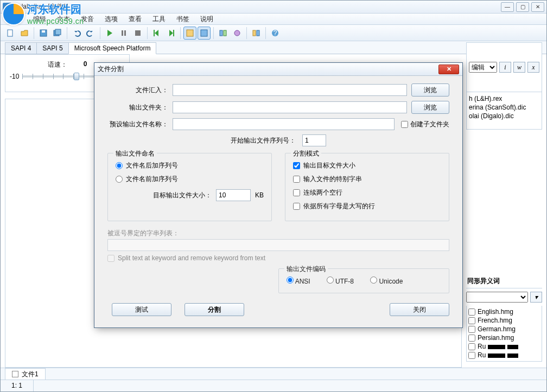 The image size is (547, 392). I want to click on close-button: 关闭, so click(419, 310).